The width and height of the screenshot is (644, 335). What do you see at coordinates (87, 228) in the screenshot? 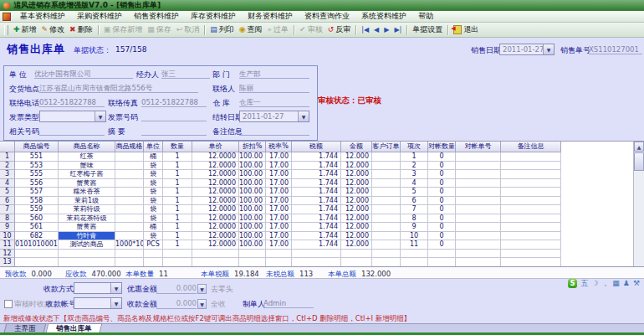
I see `table-cell-name: 蟹黄酱` at bounding box center [87, 228].